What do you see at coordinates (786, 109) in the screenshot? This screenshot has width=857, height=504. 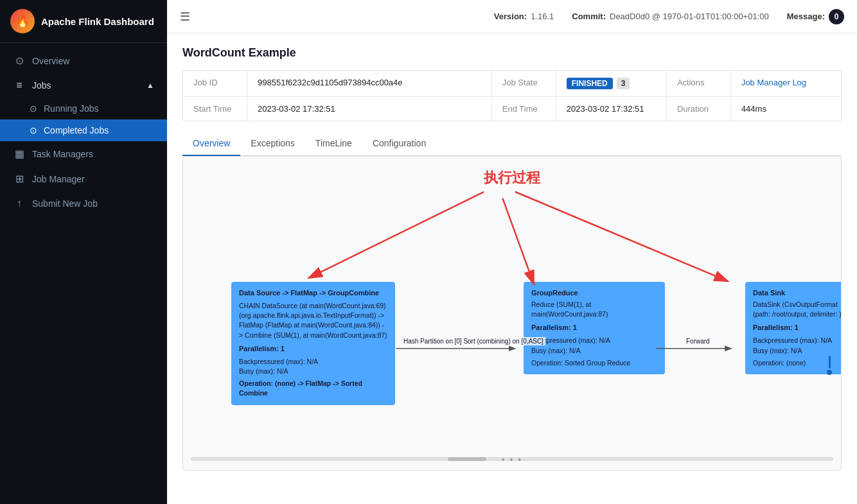 I see `duration-value: 444ms` at bounding box center [786, 109].